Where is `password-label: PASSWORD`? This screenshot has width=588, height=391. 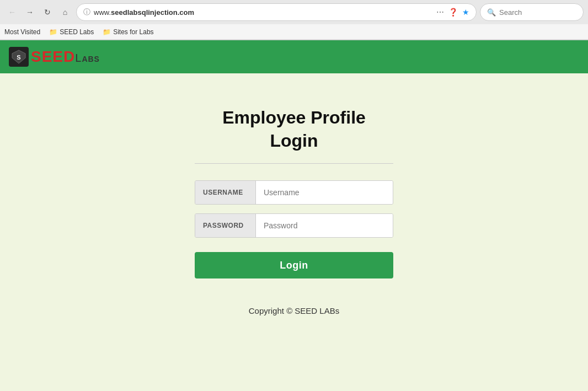
password-label: PASSWORD is located at coordinates (226, 226).